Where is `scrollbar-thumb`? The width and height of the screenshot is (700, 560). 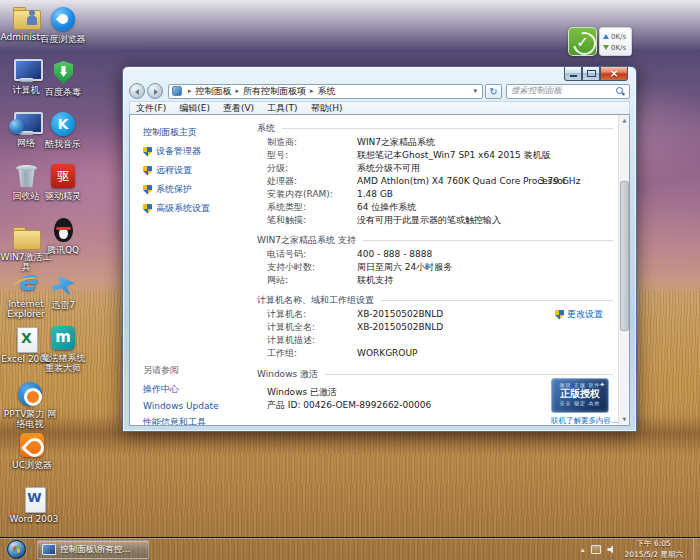
scrollbar-thumb is located at coordinates (624, 256).